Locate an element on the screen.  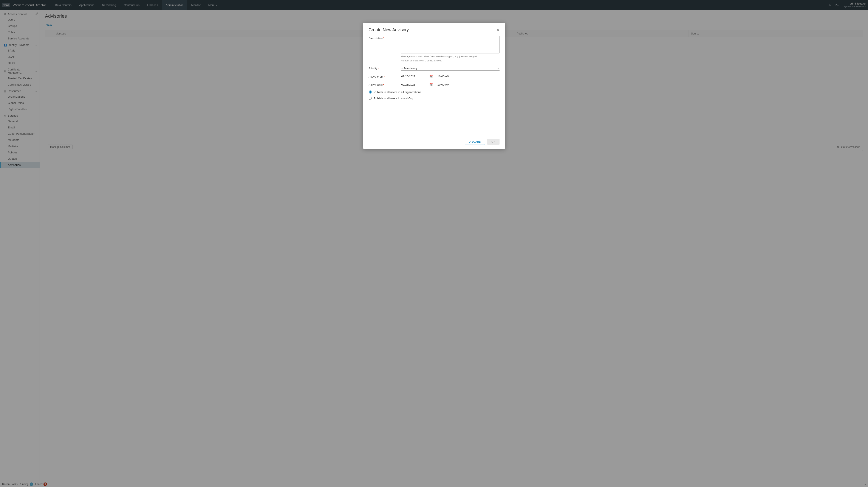
active-from-date-input: 09/20/2023 📅 is located at coordinates (417, 77).